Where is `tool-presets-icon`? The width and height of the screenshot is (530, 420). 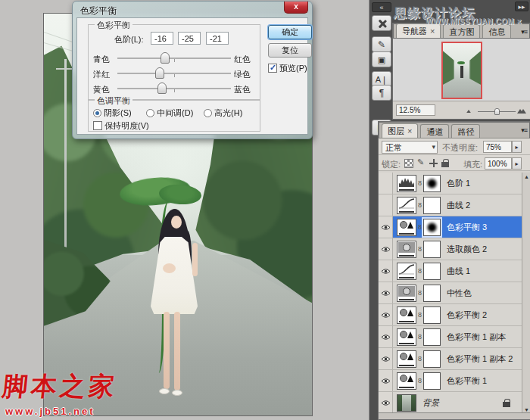
tool-presets-icon is located at coordinates (382, 23).